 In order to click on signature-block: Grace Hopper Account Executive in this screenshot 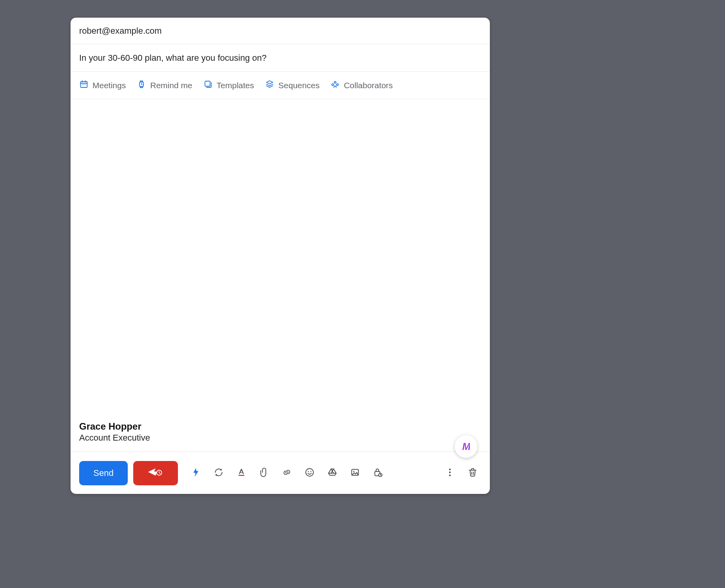, I will do `click(114, 432)`.